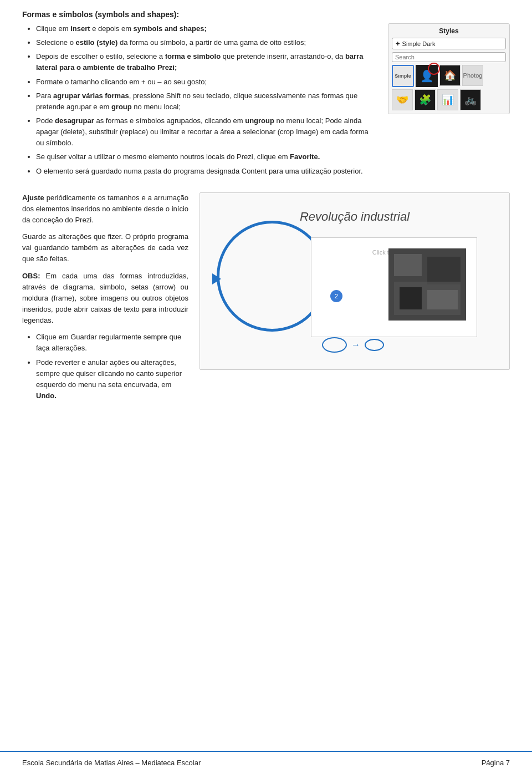 This screenshot has width=532, height=773. What do you see at coordinates (105, 299) in the screenshot?
I see `middle-left-text: Ajuste periódicamente os tamanhos e a ar…` at bounding box center [105, 299].